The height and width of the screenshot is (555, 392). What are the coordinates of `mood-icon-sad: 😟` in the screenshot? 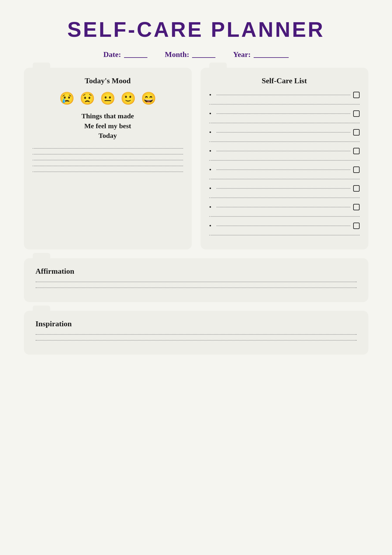 It's located at (87, 98).